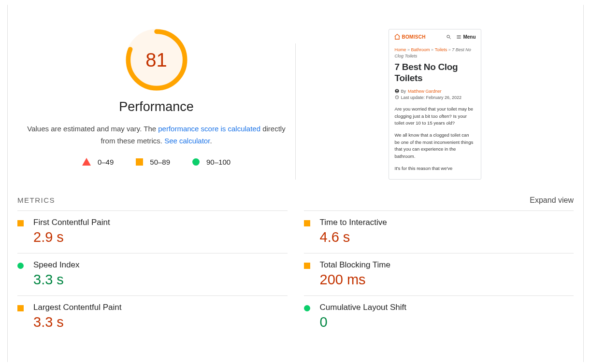  I want to click on shot-updated-row: Last update: February 26, 2022, so click(435, 98).